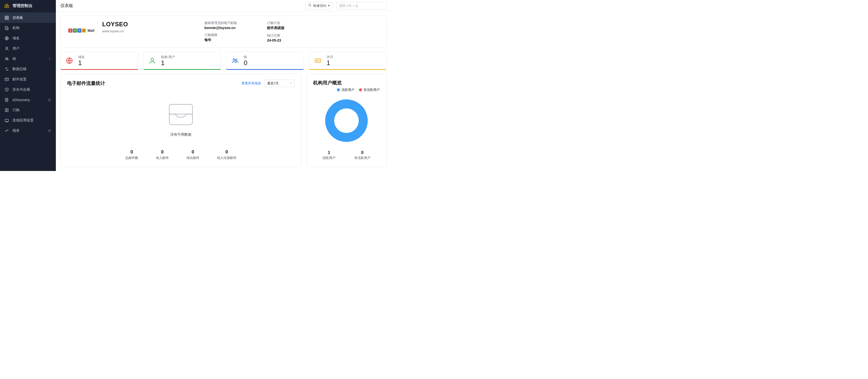 This screenshot has width=868, height=379. What do you see at coordinates (7, 120) in the screenshot?
I see `apps-icon` at bounding box center [7, 120].